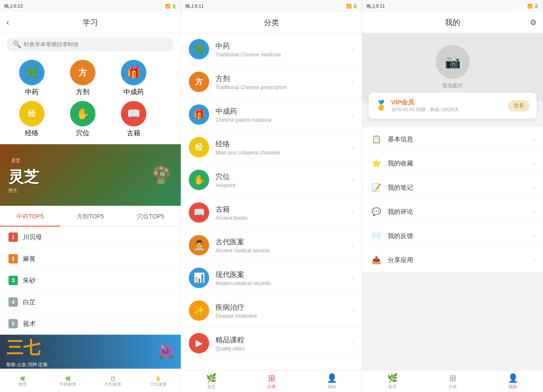 This screenshot has width=543, height=392. I want to click on study-nav-xuewei: ✋ 穴位速查, so click(159, 382).